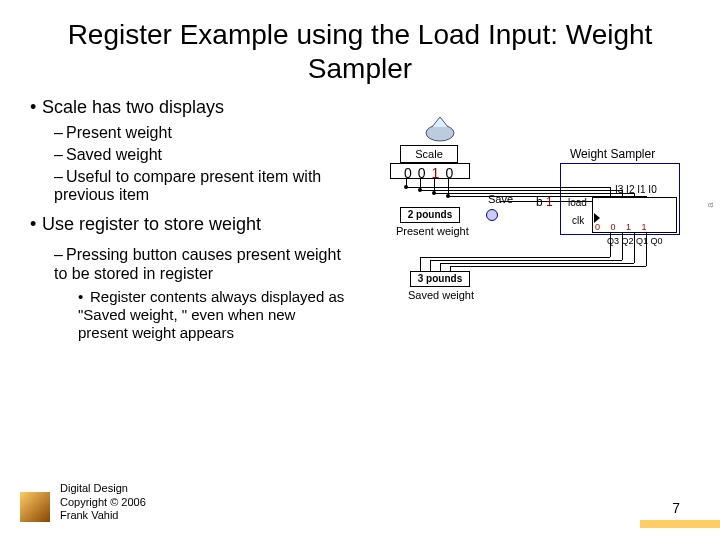 The height and width of the screenshot is (540, 720). Describe the element at coordinates (200, 186) in the screenshot. I see `bullet-l2: –Useful to compare present item with pre…` at that location.